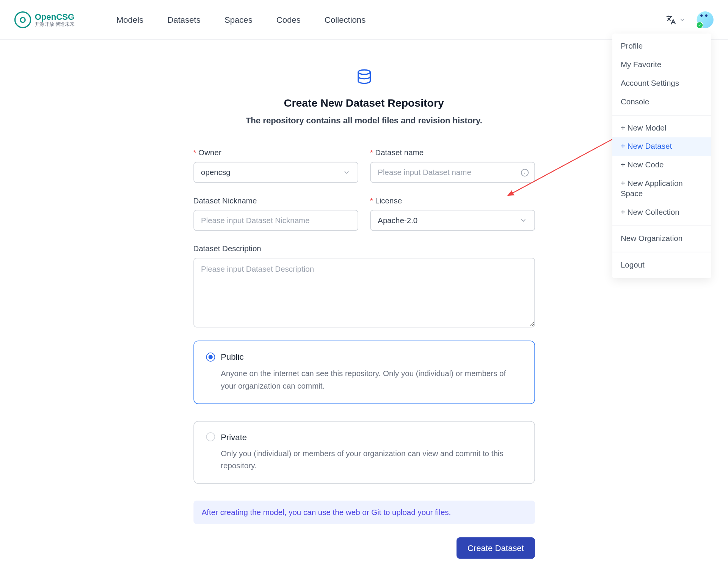 The width and height of the screenshot is (728, 570). What do you see at coordinates (44, 19) in the screenshot?
I see `logo: O OpenCSG 开源开放 智造未来` at bounding box center [44, 19].